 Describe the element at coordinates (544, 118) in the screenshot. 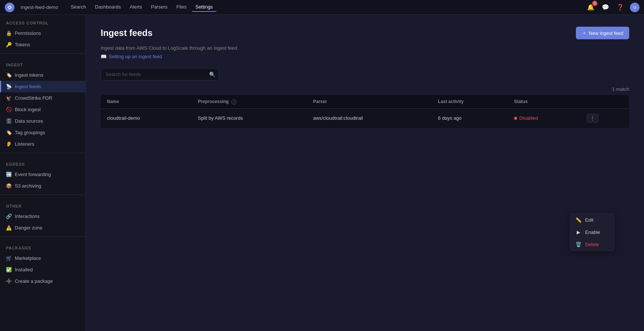

I see `status-disabled-badge: Disabled` at that location.